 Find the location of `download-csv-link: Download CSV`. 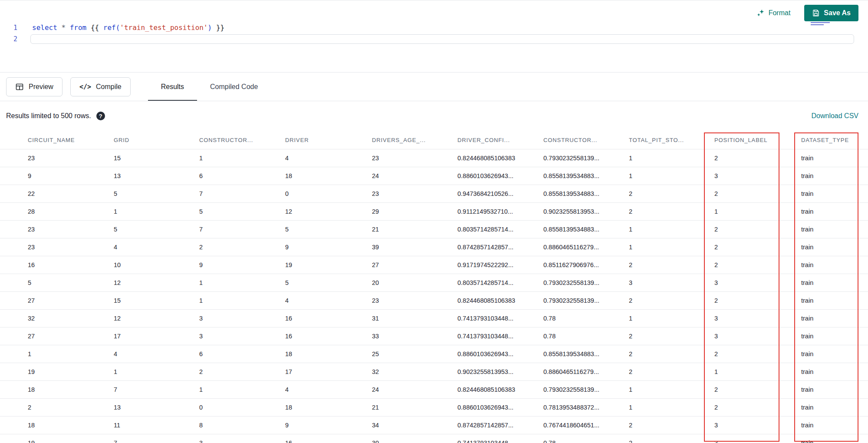

download-csv-link: Download CSV is located at coordinates (835, 116).